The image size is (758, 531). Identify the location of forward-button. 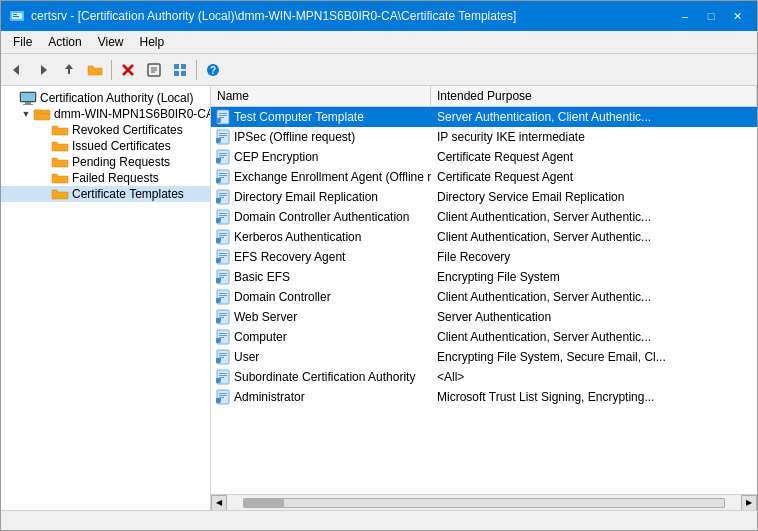
(43, 70).